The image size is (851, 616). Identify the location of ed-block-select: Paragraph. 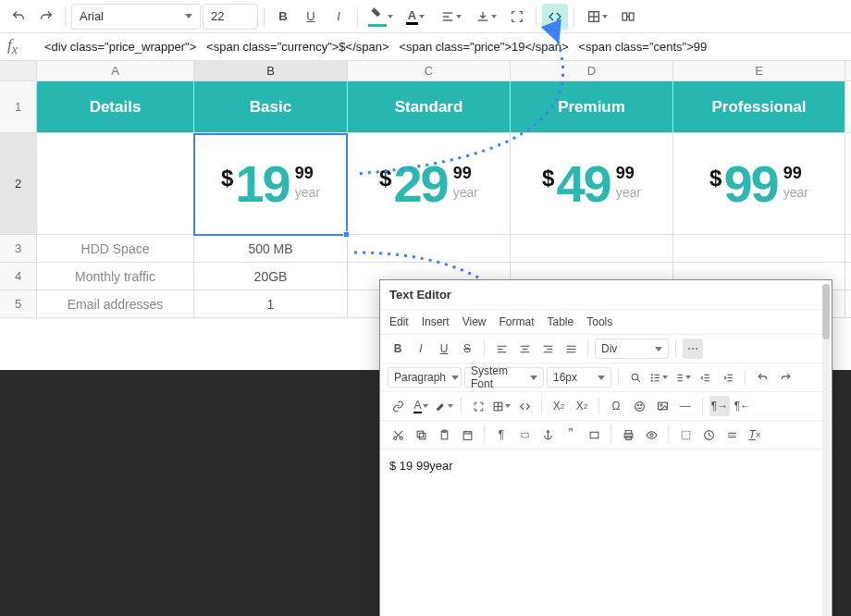
(425, 377).